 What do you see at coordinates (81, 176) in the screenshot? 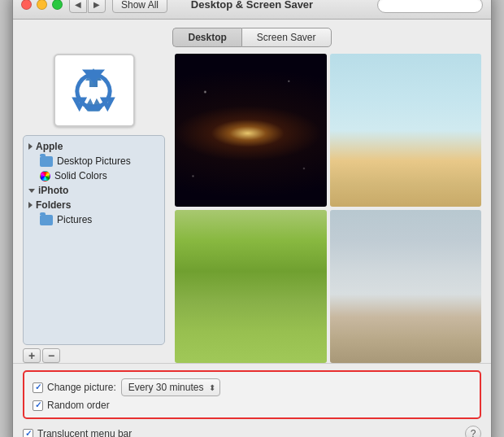
I see `sidebar-solid-colors-label: Solid Colors` at bounding box center [81, 176].